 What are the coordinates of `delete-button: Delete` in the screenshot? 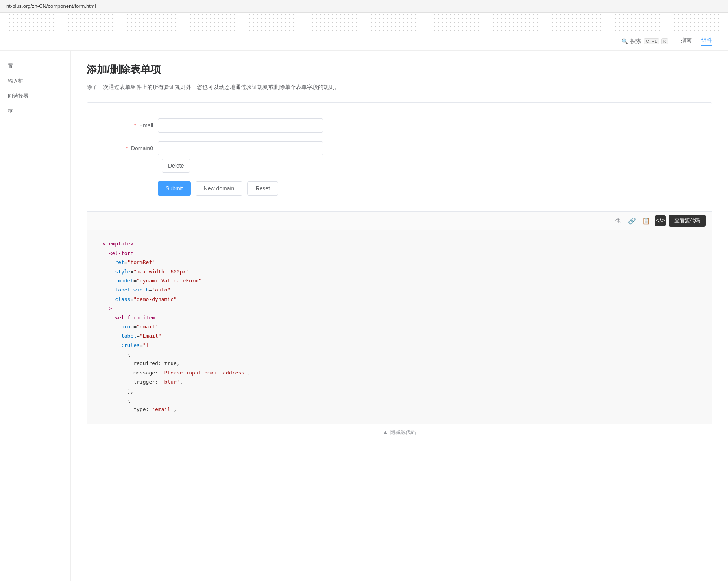 It's located at (176, 166).